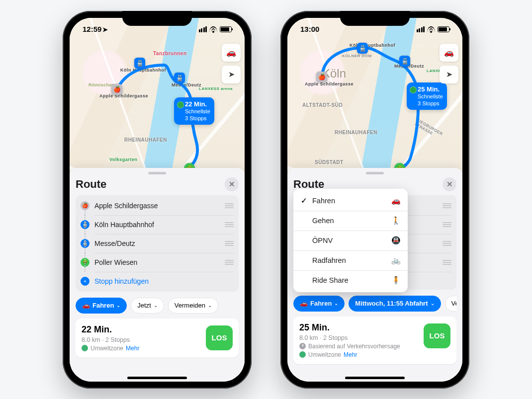  What do you see at coordinates (85, 281) in the screenshot?
I see `plus-icon: ＋` at bounding box center [85, 281].